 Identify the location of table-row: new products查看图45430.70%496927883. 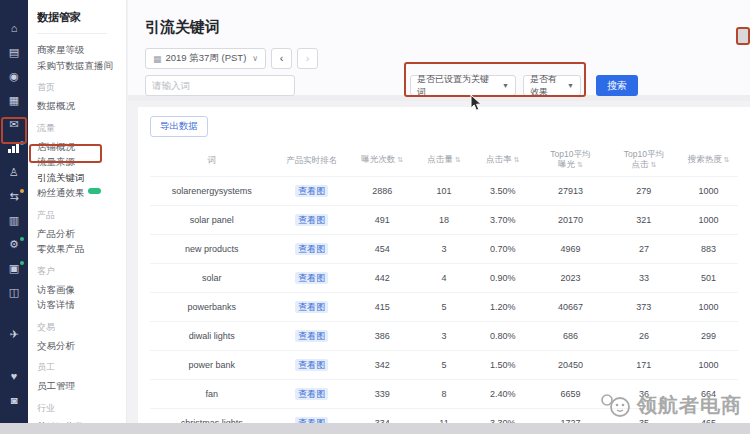
(444, 250).